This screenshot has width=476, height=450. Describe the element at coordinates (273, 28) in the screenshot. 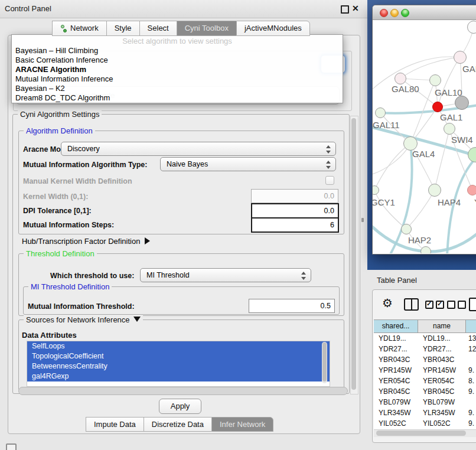

I see `control-panel-tab: jActiveMNodules` at that location.